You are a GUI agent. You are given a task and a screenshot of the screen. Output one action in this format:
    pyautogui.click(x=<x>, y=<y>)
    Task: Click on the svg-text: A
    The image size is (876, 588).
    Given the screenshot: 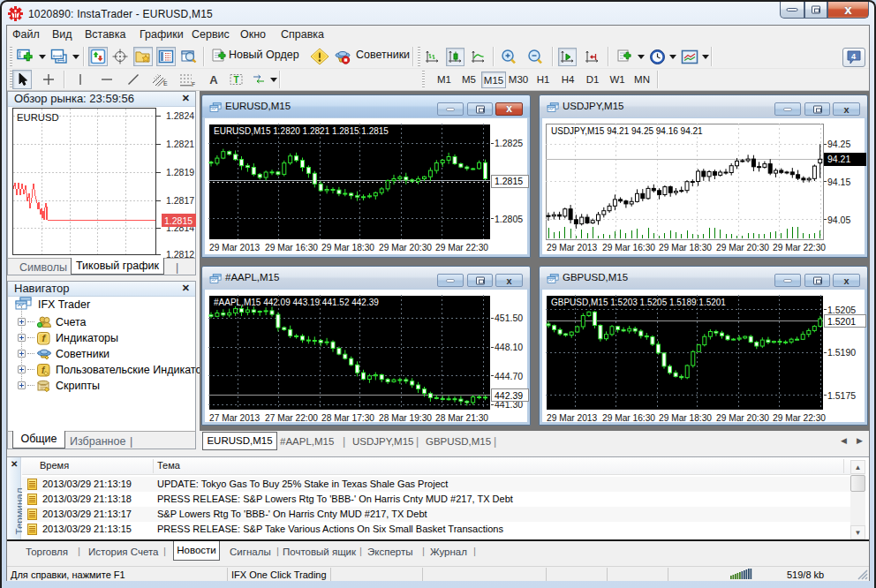 What is the action you would take?
    pyautogui.click(x=214, y=79)
    